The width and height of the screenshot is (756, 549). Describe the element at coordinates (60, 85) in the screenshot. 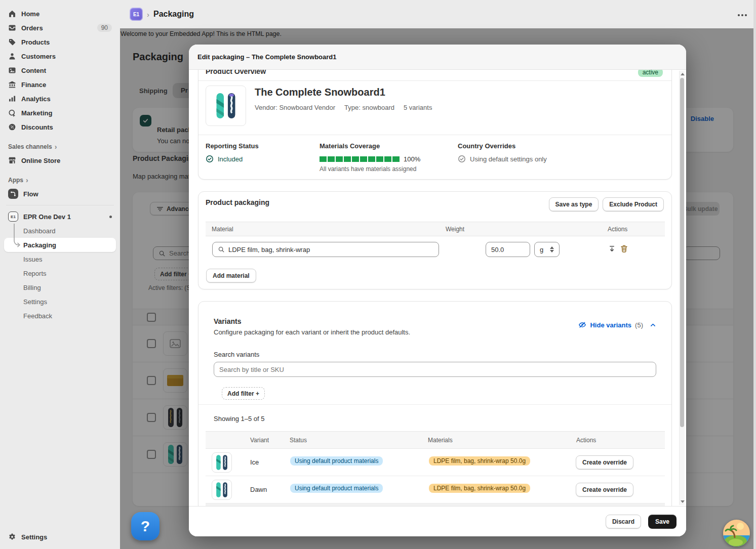

I see `sidebar-item-finance: Finance` at that location.